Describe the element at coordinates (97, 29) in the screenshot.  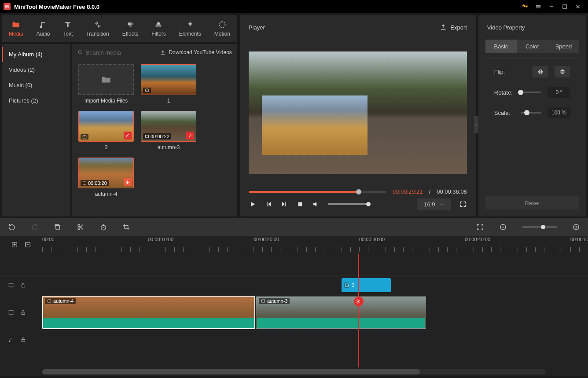
I see `tab-transition: Transition` at that location.